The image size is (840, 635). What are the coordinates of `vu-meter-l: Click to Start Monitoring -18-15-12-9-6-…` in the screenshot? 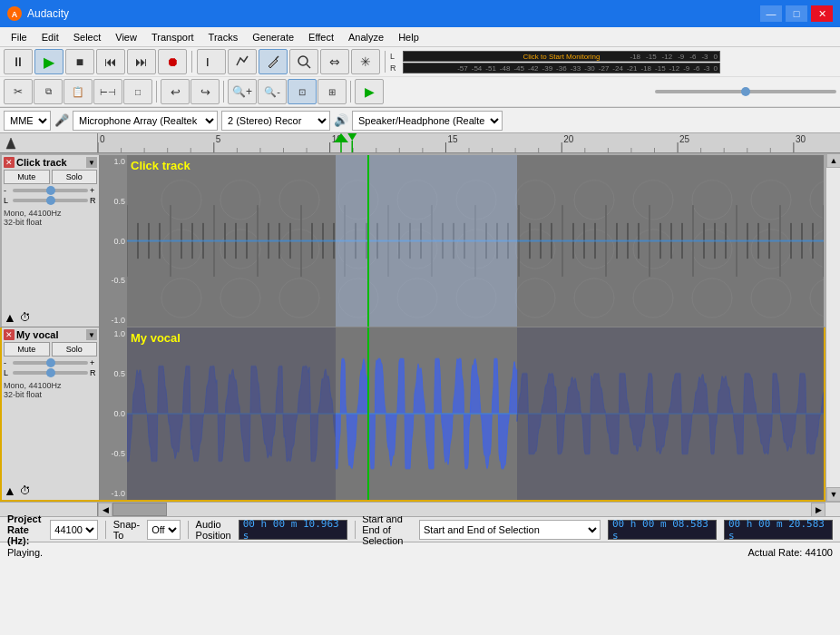 It's located at (562, 56).